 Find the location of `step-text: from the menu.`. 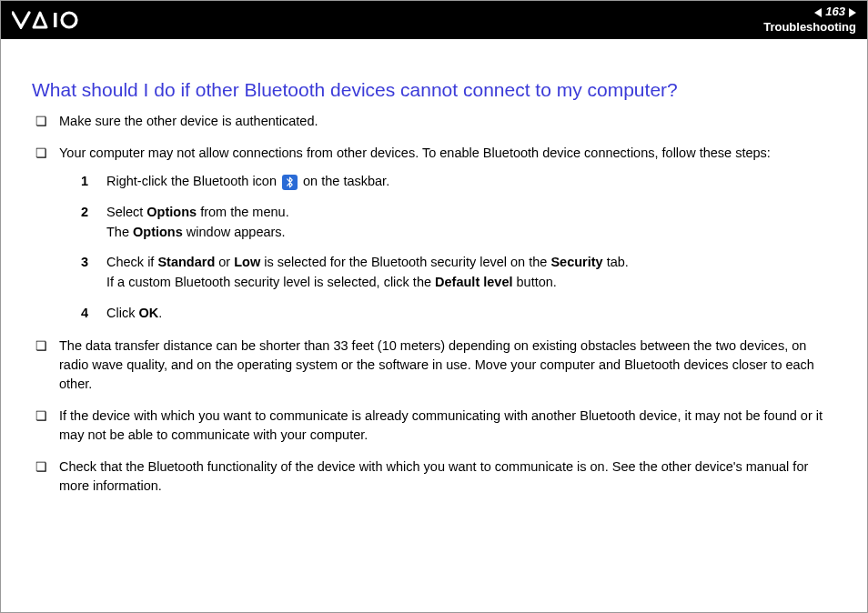

step-text: from the menu. is located at coordinates (243, 212).